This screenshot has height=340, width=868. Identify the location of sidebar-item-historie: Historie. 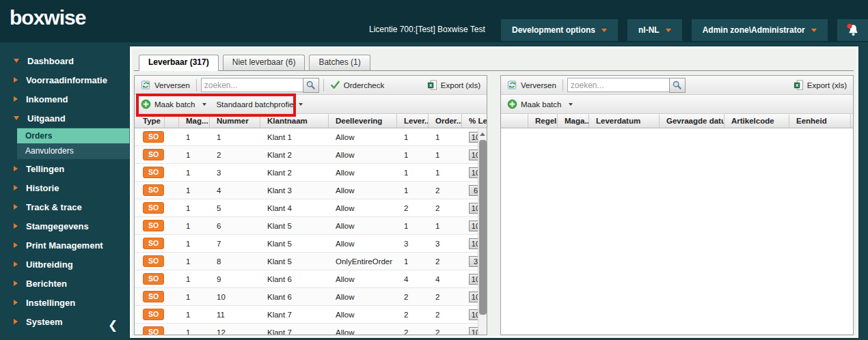
(65, 188).